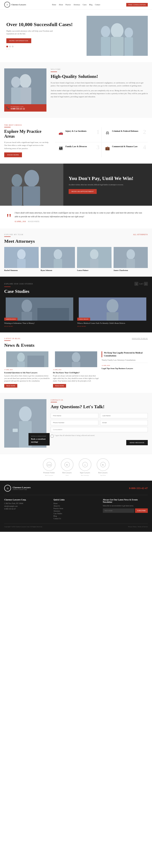 Image resolution: width=152 pixels, height=868 pixels. What do you see at coordinates (107, 133) in the screenshot?
I see `criminal-icon: ⚖` at bounding box center [107, 133].